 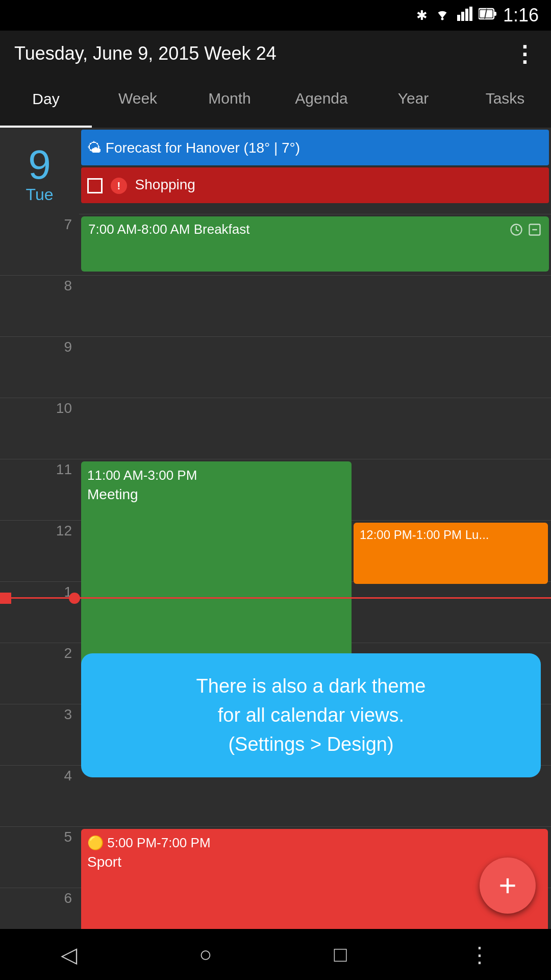 What do you see at coordinates (315, 148) in the screenshot?
I see `forecast-event: 🌤 Forecast for Hanover (18° | 7°)` at bounding box center [315, 148].